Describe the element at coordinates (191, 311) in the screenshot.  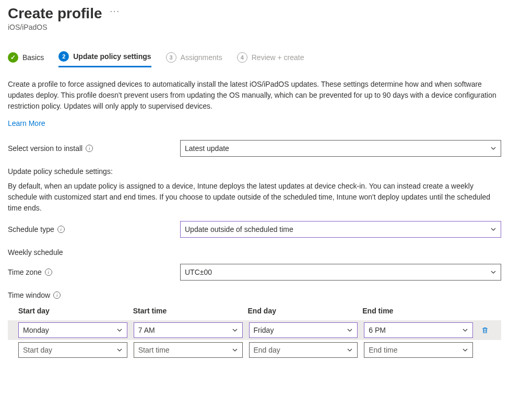
I see `col-start-time: Start time` at that location.